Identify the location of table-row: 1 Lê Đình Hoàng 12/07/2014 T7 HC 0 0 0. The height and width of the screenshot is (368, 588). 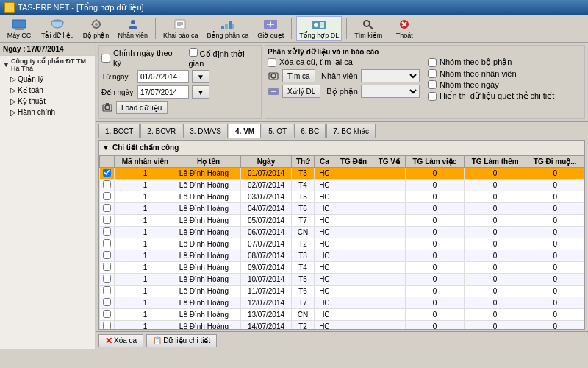
(343, 303).